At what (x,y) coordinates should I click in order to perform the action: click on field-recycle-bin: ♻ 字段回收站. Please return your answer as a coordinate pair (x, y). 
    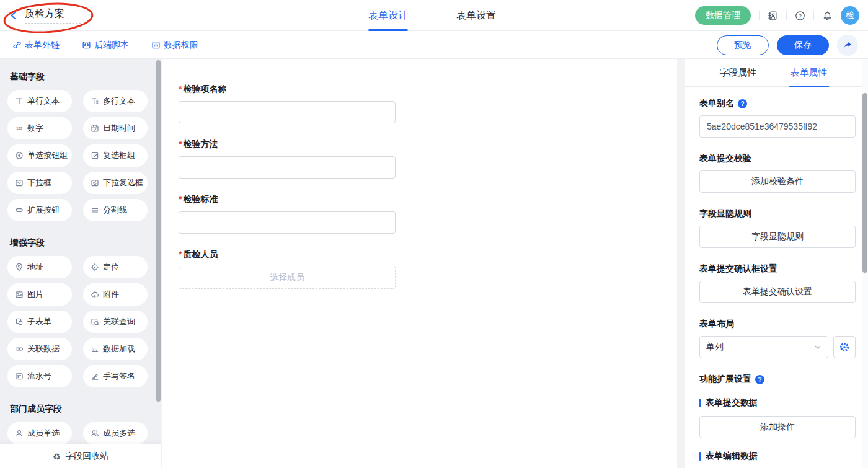
    Looking at the image, I should click on (81, 456).